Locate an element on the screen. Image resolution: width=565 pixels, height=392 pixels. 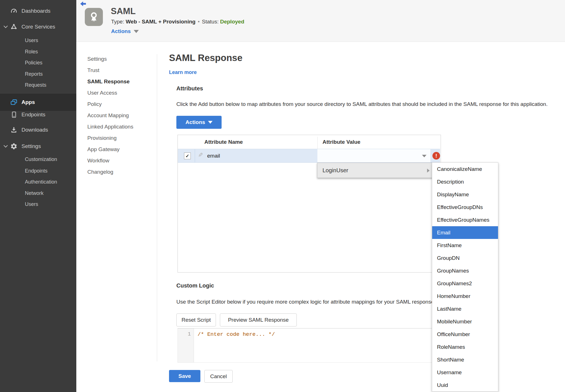
column-header-attribute-name: Attribute Name is located at coordinates (224, 142).